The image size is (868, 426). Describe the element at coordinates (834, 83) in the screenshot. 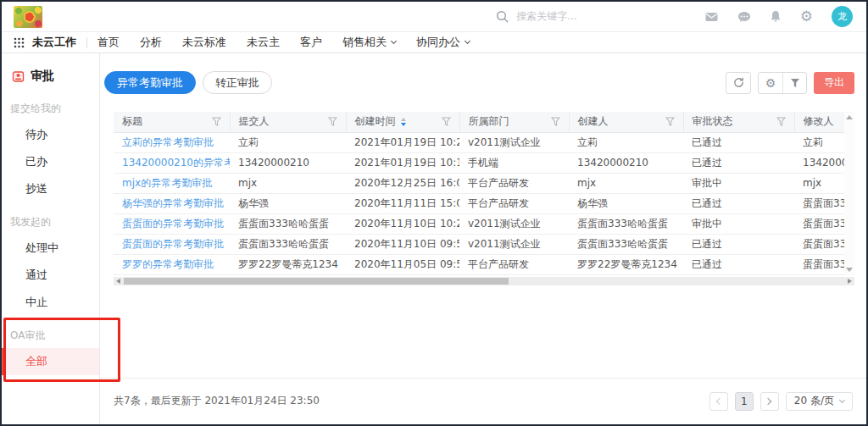

I see `export-button: 导出` at that location.